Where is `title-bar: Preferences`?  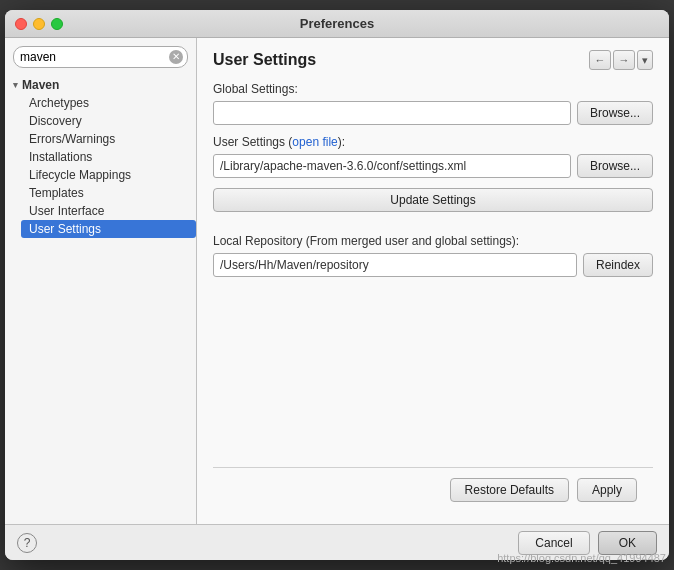 title-bar: Preferences is located at coordinates (337, 24).